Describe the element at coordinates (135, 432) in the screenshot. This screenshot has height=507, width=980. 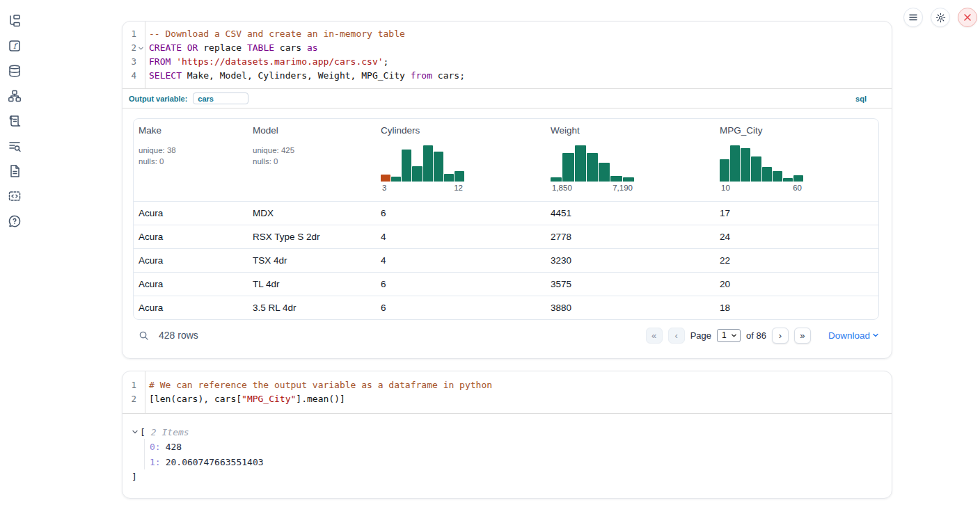
I see `collapse-icon` at that location.